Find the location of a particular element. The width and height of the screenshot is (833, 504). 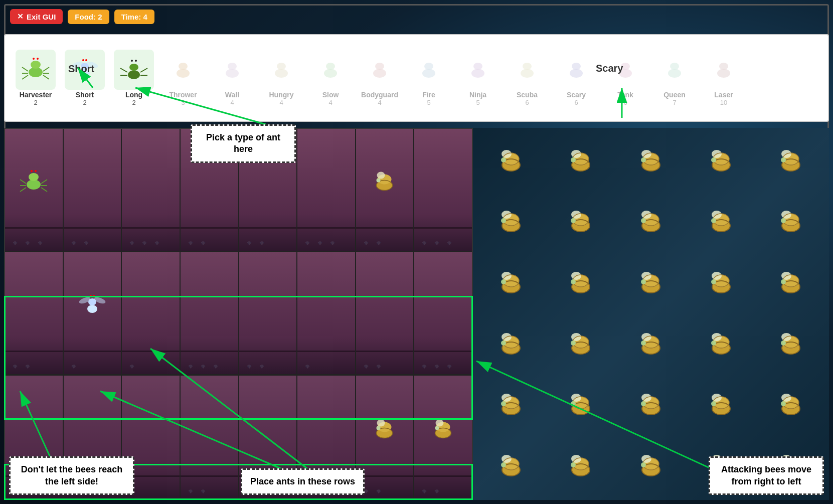

grid-cell-2-6: 💎💎 is located at coordinates (385, 437).